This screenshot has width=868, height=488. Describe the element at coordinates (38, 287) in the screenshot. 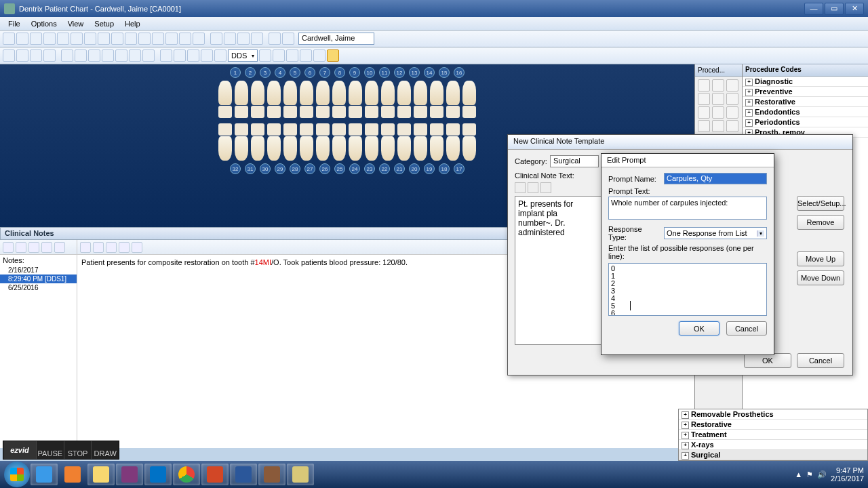

I see `note-date: 6/25/2016` at that location.